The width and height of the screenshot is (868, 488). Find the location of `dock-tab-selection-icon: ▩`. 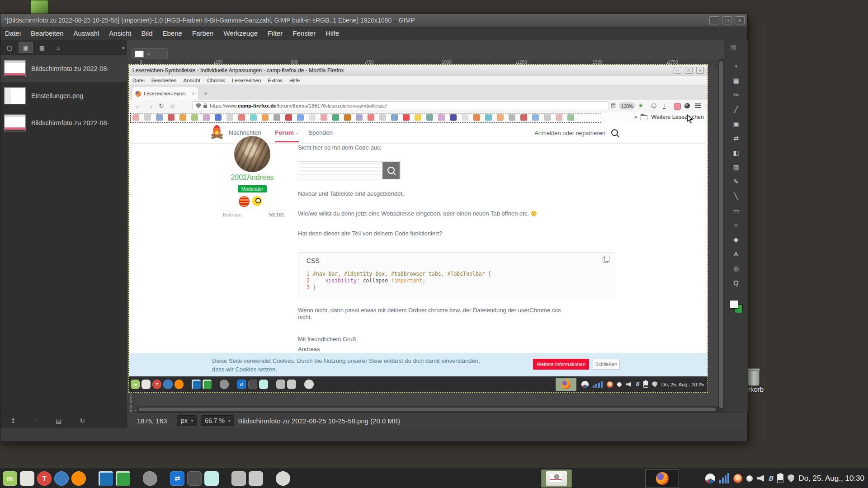

dock-tab-selection-icon: ▩ is located at coordinates (42, 47).